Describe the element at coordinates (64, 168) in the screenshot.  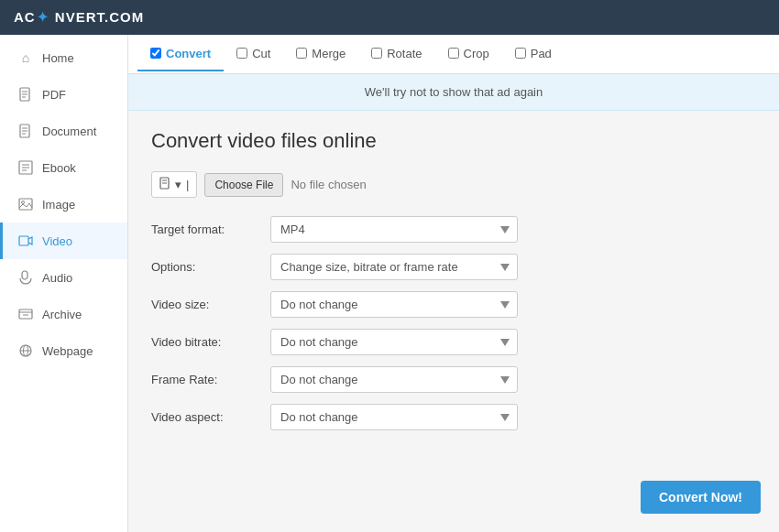
I see `sidebar-item-ebook: Ebook` at that location.